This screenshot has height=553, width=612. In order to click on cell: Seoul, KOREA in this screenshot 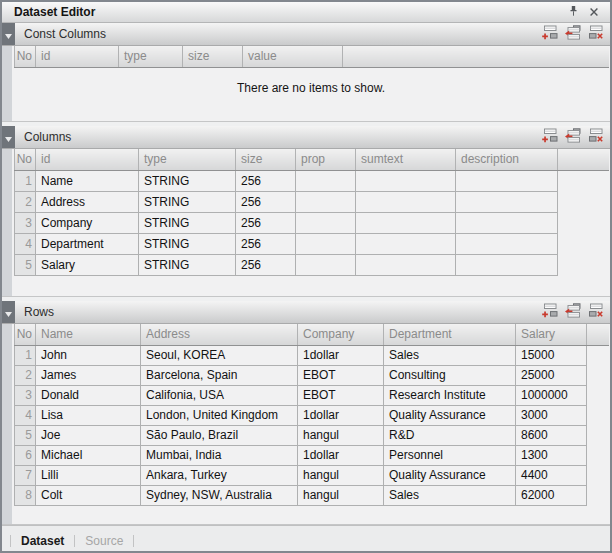, I will do `click(220, 355)`.